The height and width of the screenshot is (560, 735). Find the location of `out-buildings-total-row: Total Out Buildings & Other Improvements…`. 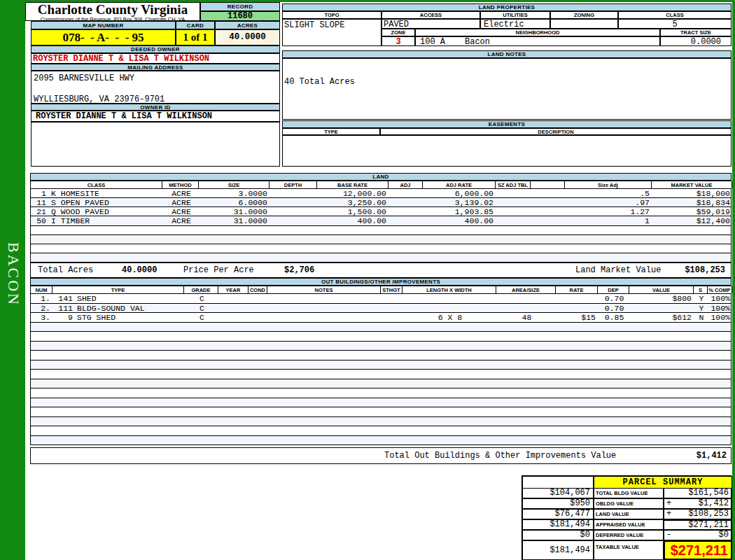

out-buildings-total-row: Total Out Buildings & Other Improvements… is located at coordinates (381, 456).